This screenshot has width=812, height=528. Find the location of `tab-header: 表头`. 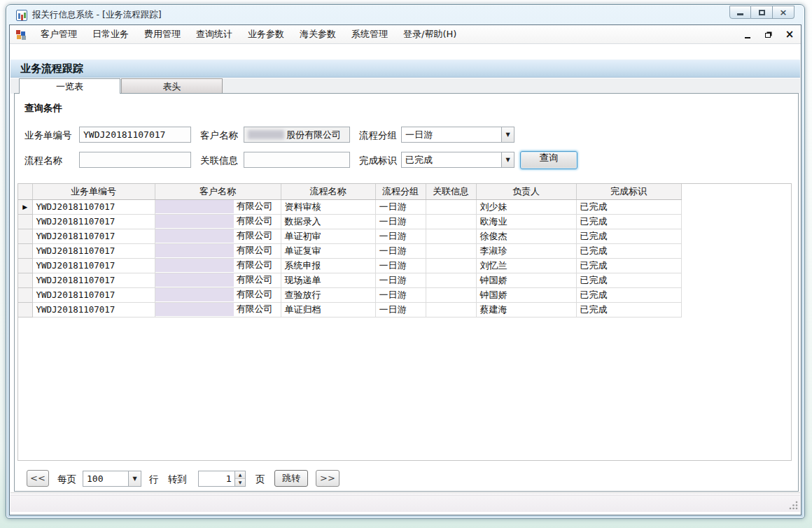

tab-header: 表头 is located at coordinates (172, 86).